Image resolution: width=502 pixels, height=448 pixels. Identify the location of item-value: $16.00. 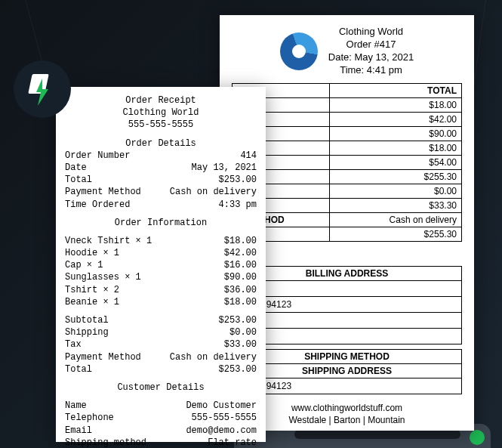
(240, 265).